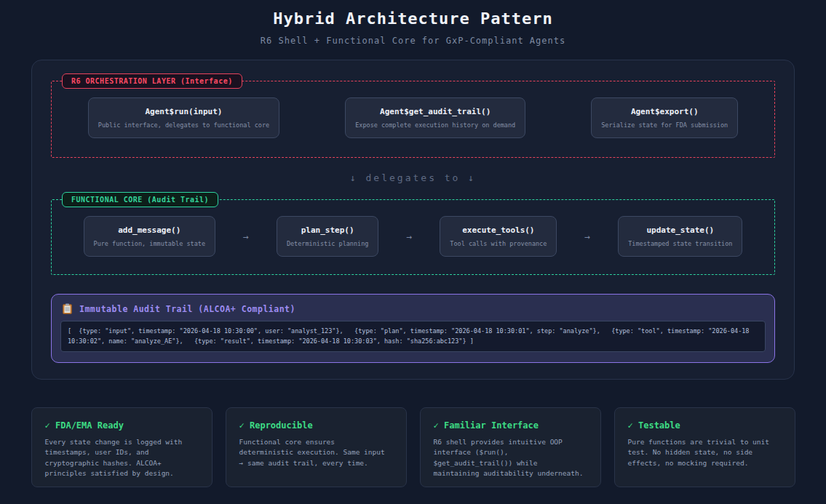  Describe the element at coordinates (183, 125) in the screenshot. I see `node-subtitle: Public interface, delegates to functiona…` at that location.